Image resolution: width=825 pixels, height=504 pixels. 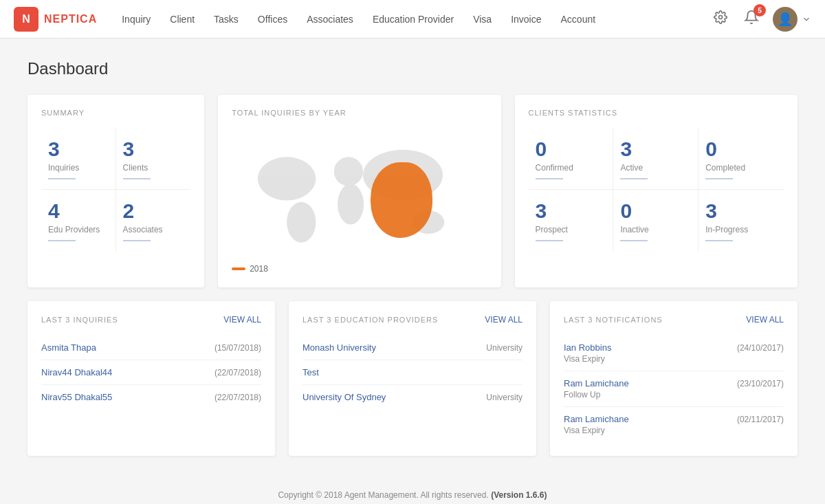 What do you see at coordinates (720, 19) in the screenshot?
I see `settings-button` at bounding box center [720, 19].